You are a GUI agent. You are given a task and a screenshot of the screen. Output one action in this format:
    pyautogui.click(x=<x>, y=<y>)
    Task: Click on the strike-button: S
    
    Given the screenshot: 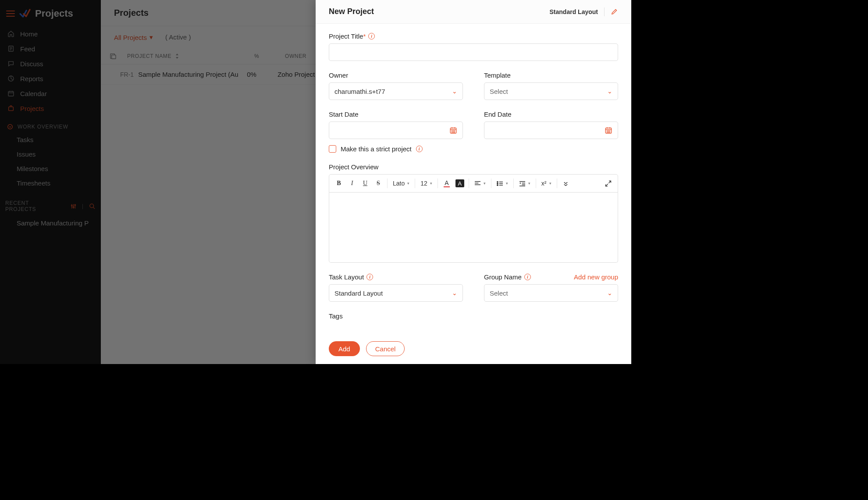 What is the action you would take?
    pyautogui.click(x=378, y=183)
    